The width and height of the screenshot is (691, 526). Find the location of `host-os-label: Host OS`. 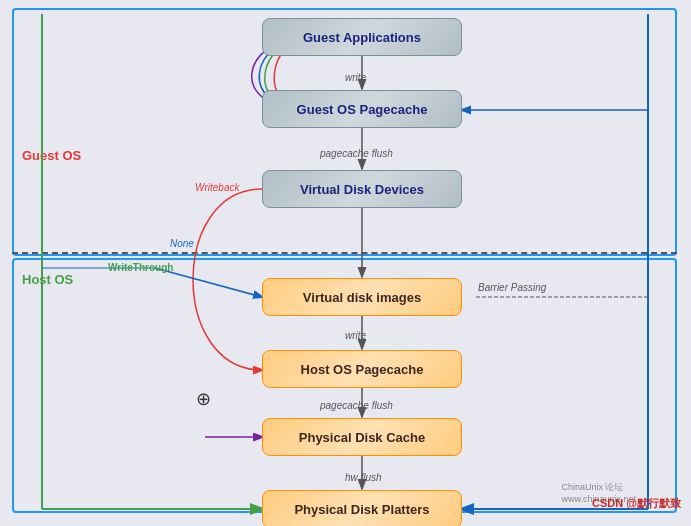

host-os-label: Host OS is located at coordinates (48, 280).